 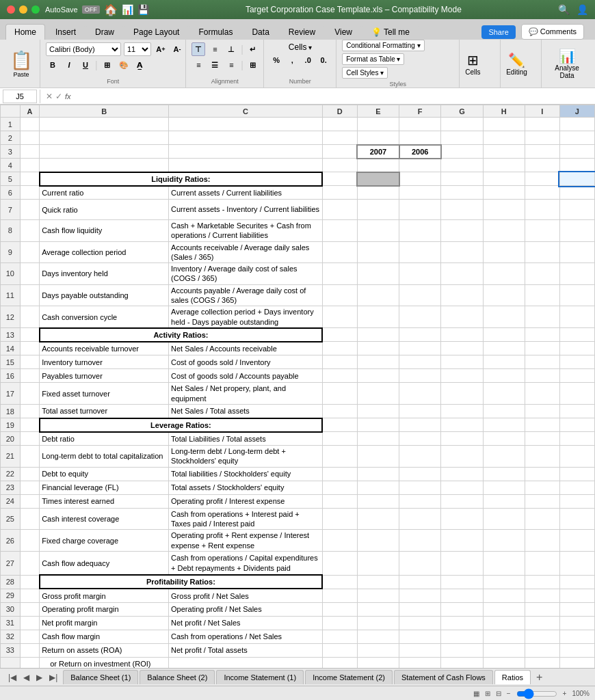 What do you see at coordinates (462, 362) in the screenshot?
I see `cell-g15` at bounding box center [462, 362].